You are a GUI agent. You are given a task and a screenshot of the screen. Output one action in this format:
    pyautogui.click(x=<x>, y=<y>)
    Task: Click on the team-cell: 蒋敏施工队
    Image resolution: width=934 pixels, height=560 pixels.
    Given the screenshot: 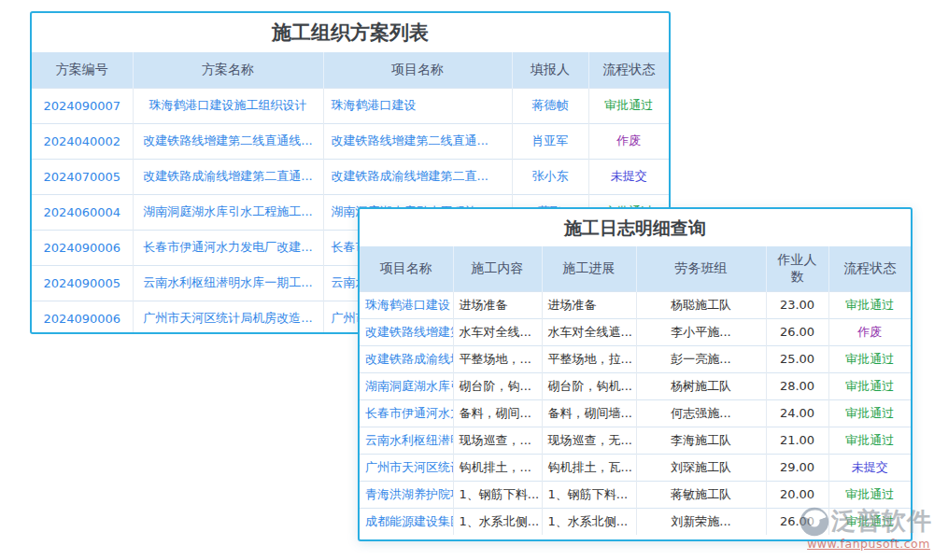 What is the action you would take?
    pyautogui.click(x=700, y=495)
    